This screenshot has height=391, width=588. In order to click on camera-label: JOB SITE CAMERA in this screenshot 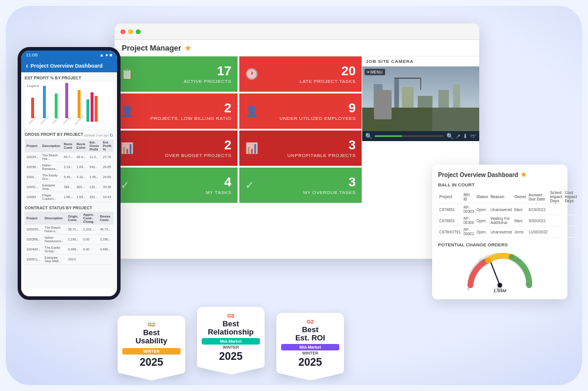, I will do `click(421, 61)`.